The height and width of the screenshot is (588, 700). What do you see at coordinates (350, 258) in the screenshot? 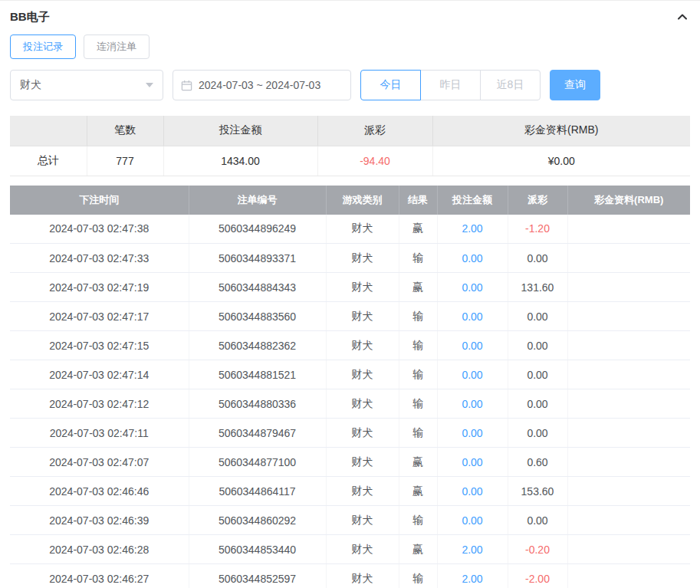
I see `table-row: 2024-07-03 02:47:335060344893371财犬输0.000…` at bounding box center [350, 258].